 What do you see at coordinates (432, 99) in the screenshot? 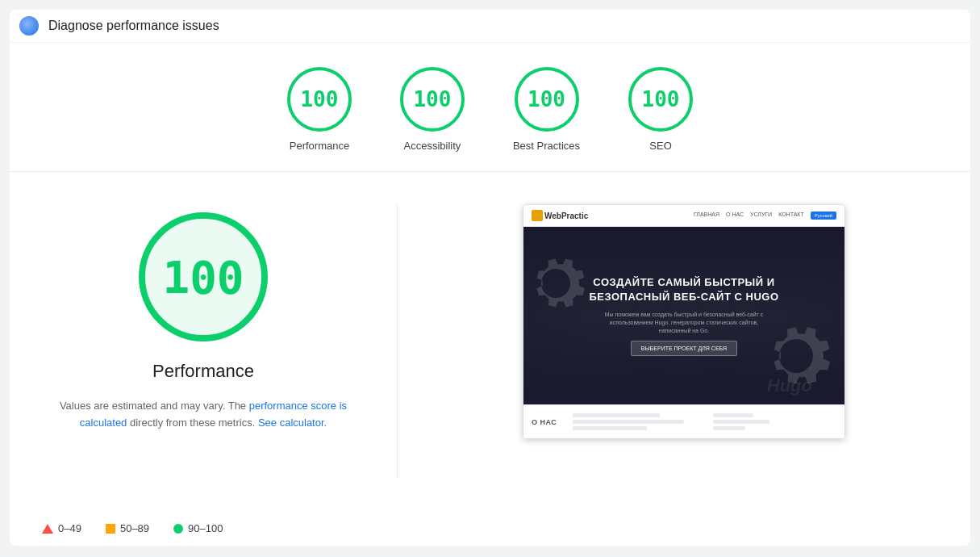
I see `score-num-1: 100` at bounding box center [432, 99].